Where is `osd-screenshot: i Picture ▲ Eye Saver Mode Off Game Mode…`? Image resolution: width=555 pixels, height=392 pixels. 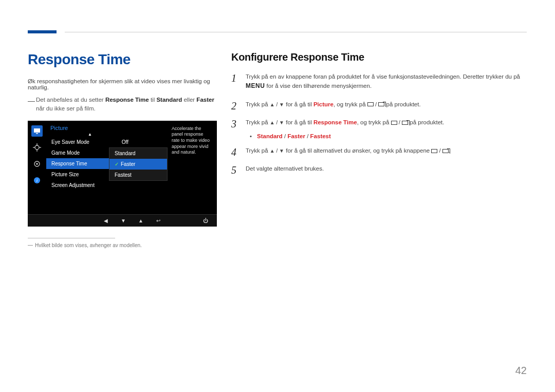
osd-screenshot: i Picture ▲ Eye Saver Mode Off Game Mode… is located at coordinates (122, 174).